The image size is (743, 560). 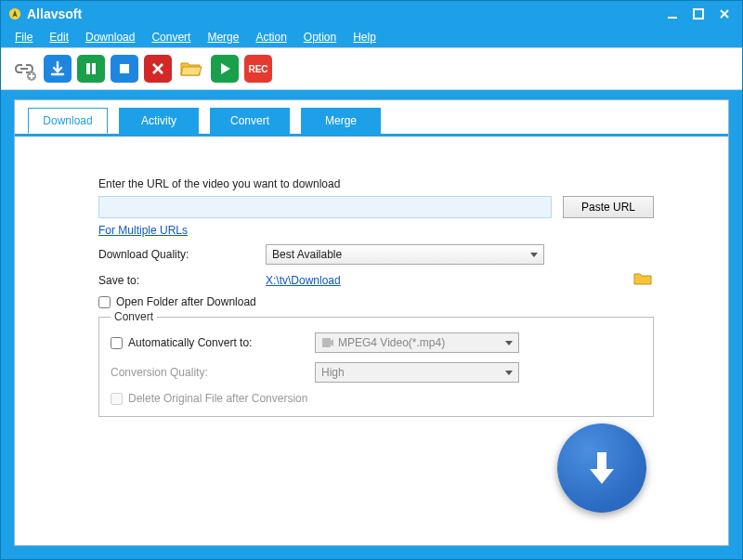 I want to click on toolbar-play-button, so click(x=225, y=69).